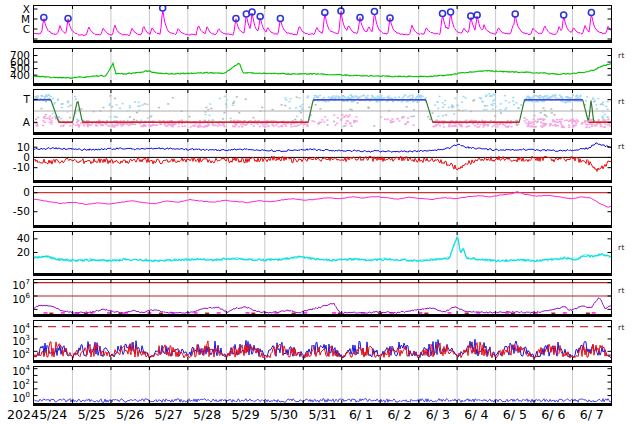 This screenshot has width=634, height=424. I want to click on x-tick-label: 5/29, so click(246, 414).